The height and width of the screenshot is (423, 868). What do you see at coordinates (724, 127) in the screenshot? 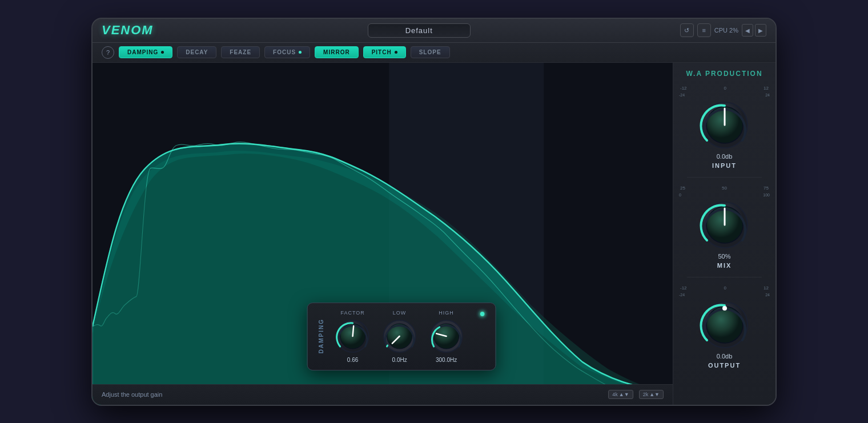
I see `input-section: -12 0 12 -24 24` at bounding box center [724, 127].